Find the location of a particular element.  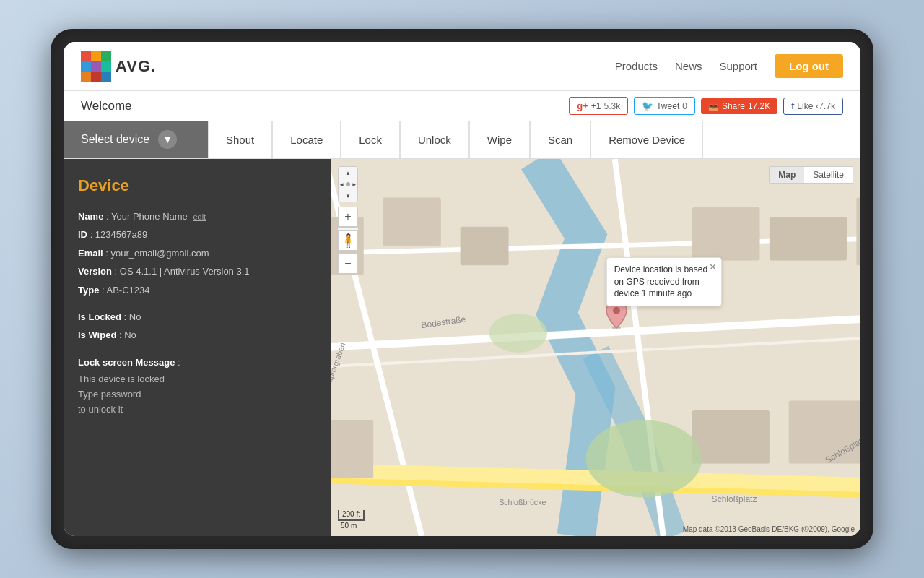

lock-screen-message-section: Lock screen Message : This device is loc… is located at coordinates (197, 386).